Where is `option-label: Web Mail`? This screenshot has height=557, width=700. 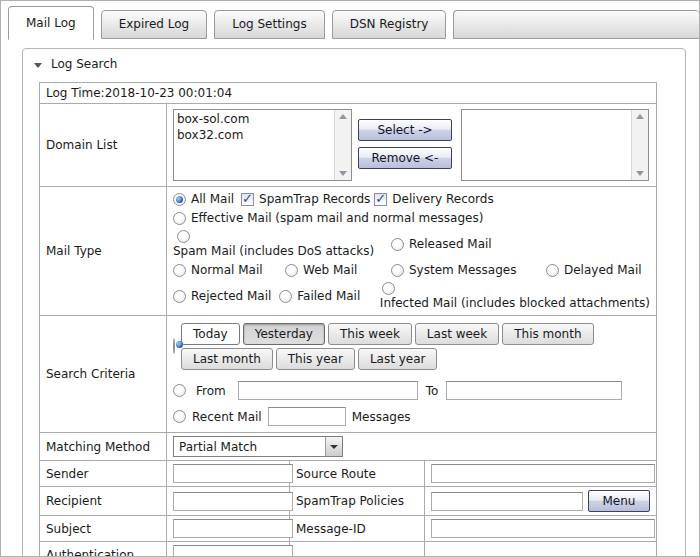 option-label: Web Mail is located at coordinates (330, 270).